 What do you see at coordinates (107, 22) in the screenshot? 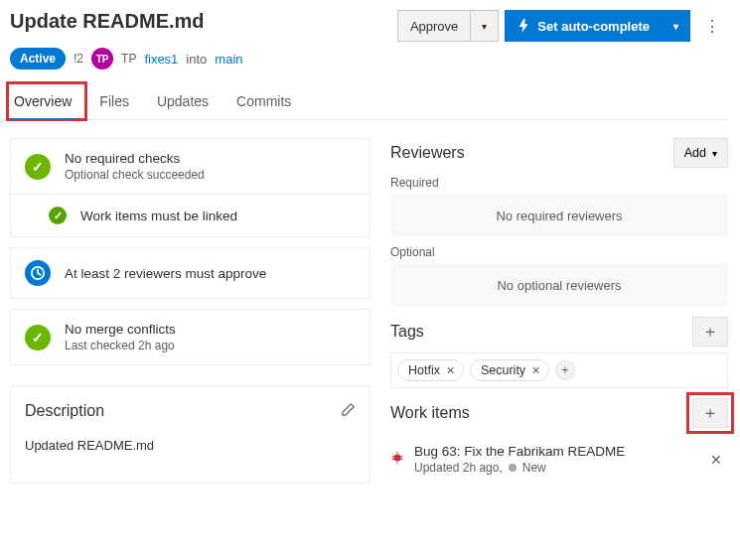
I see `page-title: Update README.md` at bounding box center [107, 22].